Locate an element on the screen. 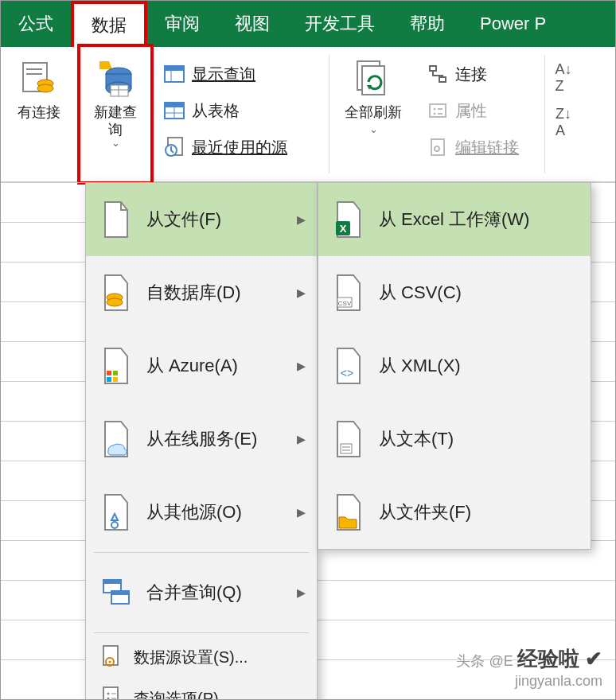 The image size is (616, 700). refresh-all-icon is located at coordinates (373, 79).